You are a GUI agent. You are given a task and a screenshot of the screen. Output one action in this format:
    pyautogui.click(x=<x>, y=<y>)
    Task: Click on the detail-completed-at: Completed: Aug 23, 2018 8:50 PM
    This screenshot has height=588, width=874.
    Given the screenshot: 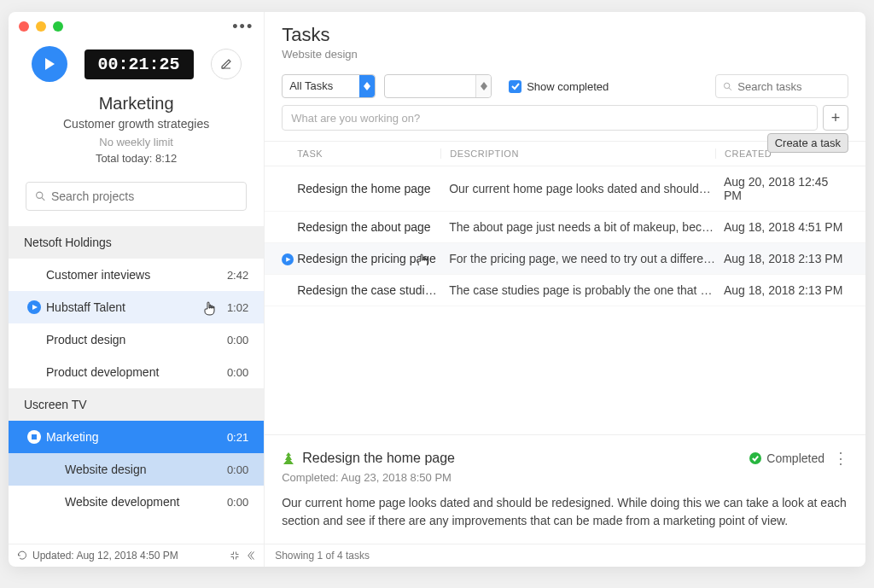 What is the action you would take?
    pyautogui.click(x=565, y=478)
    